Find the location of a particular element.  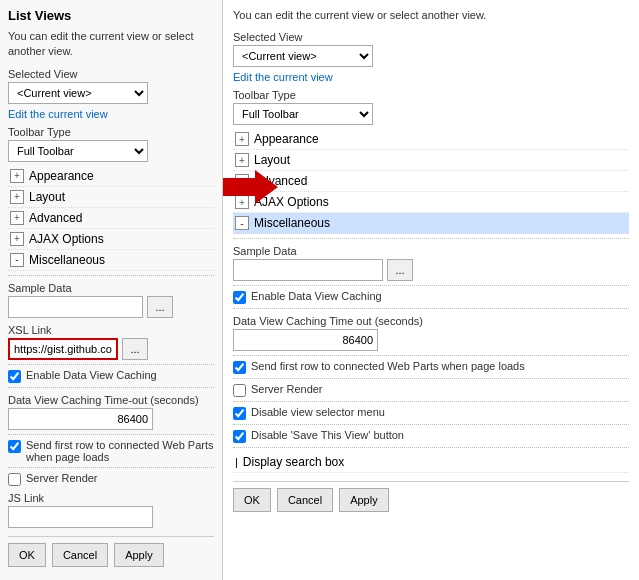

divider3 is located at coordinates (111, 388).